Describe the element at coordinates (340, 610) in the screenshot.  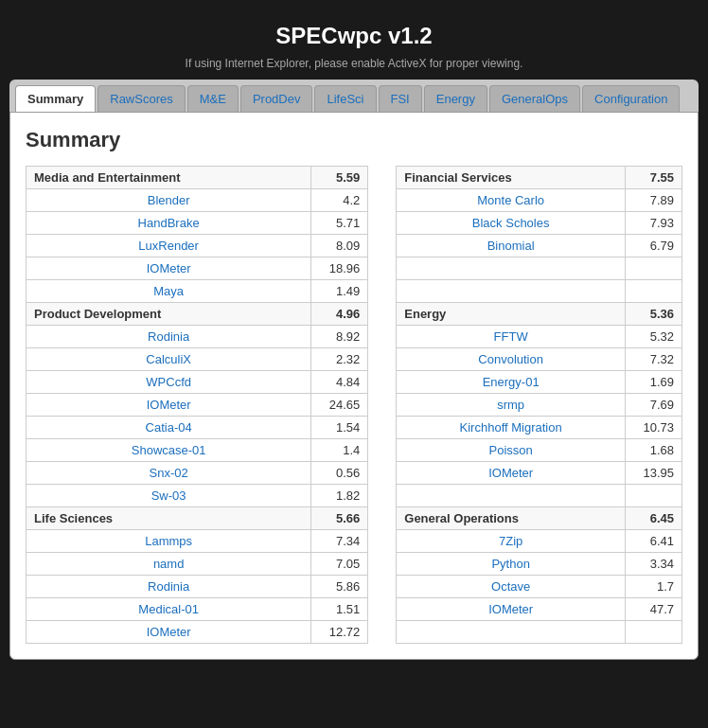
I see `left-item-value: 1.51` at that location.